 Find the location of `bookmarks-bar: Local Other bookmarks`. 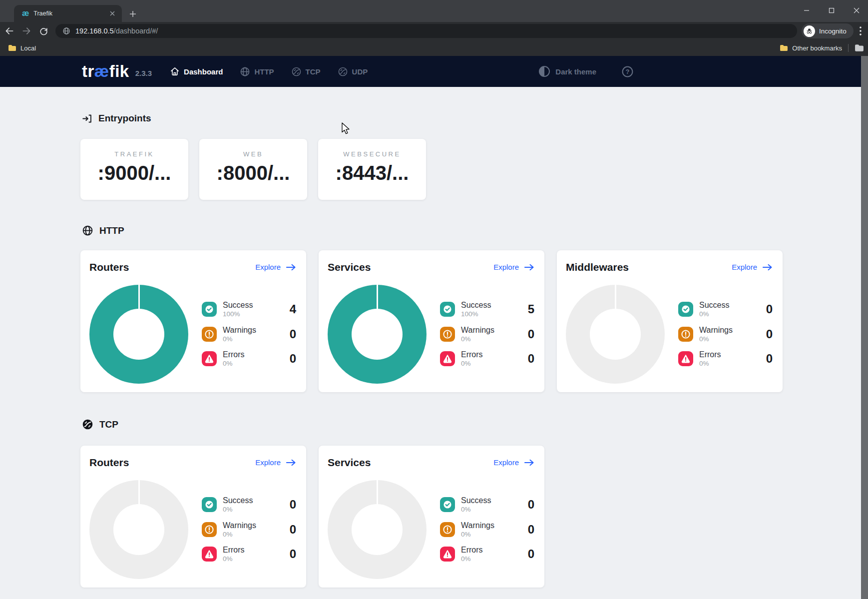

bookmarks-bar: Local Other bookmarks is located at coordinates (434, 48).